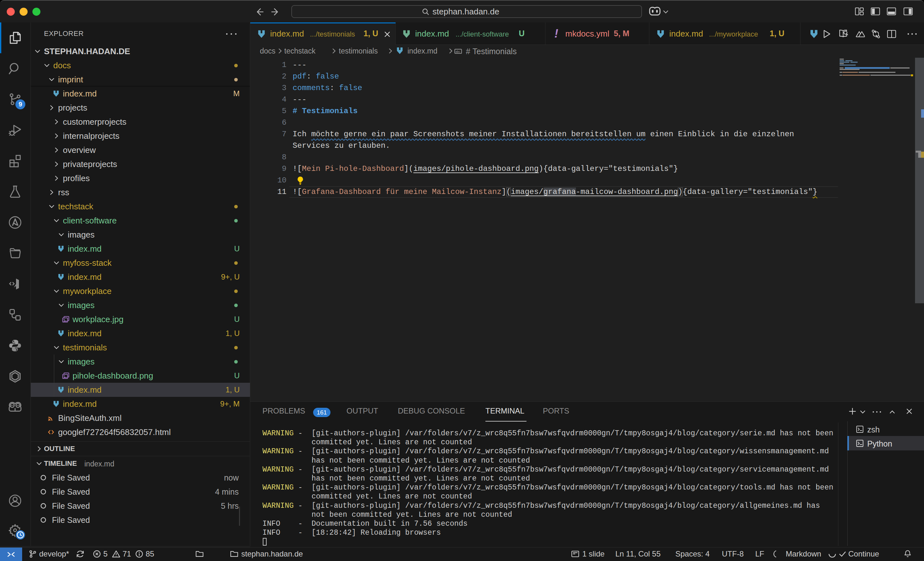 Image resolution: width=924 pixels, height=561 pixels. What do you see at coordinates (458, 52) in the screenshot?
I see `svg-text: abc` at bounding box center [458, 52].